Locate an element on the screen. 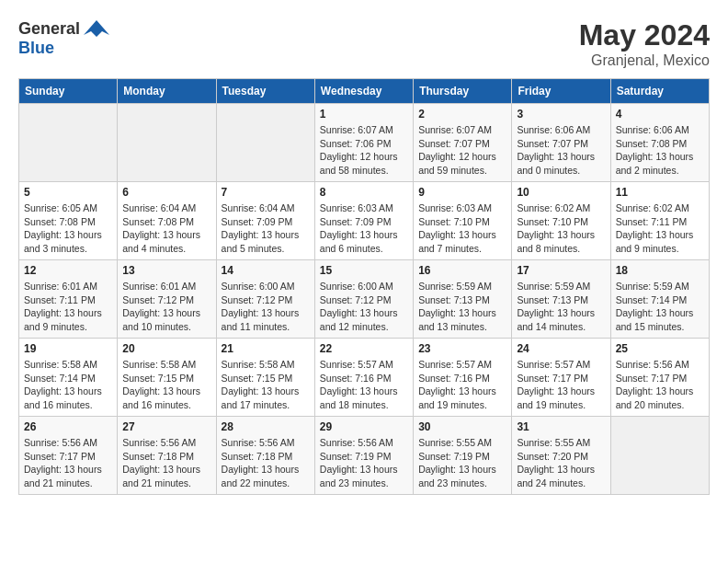 The width and height of the screenshot is (728, 563). day-info: Sunrise: 6:06 AMSunset: 7:08 PMDaylight:… is located at coordinates (660, 151).